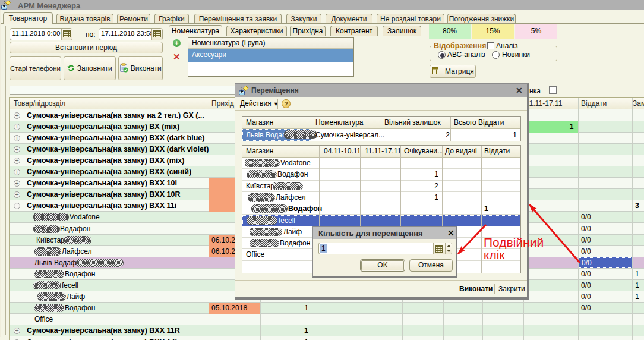 The height and width of the screenshot is (340, 644). Describe the element at coordinates (494, 254) in the screenshot. I see `svg-text: клік` at that location.